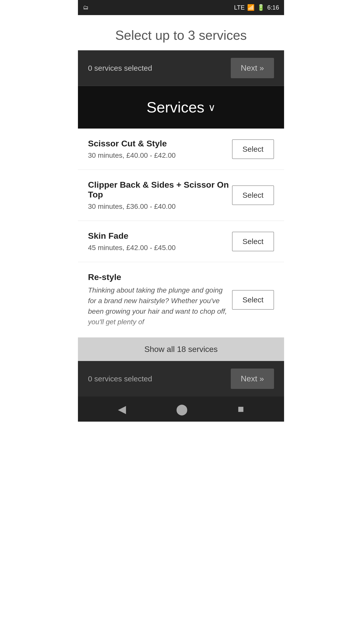 This screenshot has height=644, width=362. Describe the element at coordinates (181, 107) in the screenshot. I see `services-header: Services ∨` at that location.